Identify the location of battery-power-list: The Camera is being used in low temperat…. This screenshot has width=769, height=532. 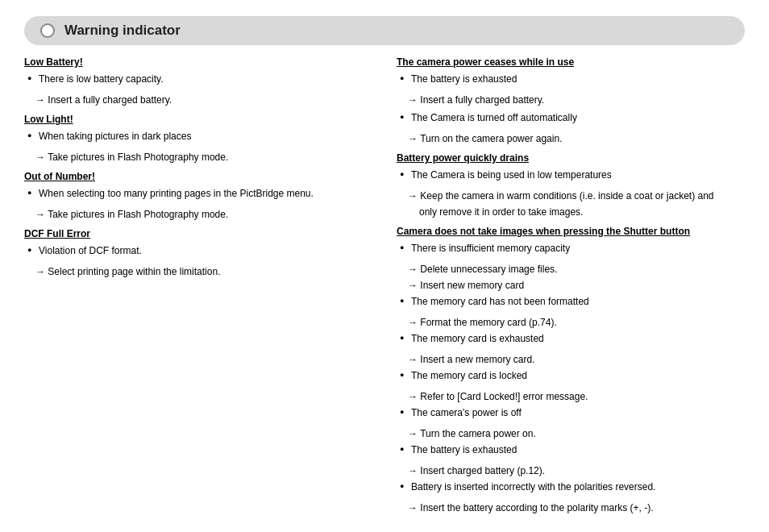
(571, 175).